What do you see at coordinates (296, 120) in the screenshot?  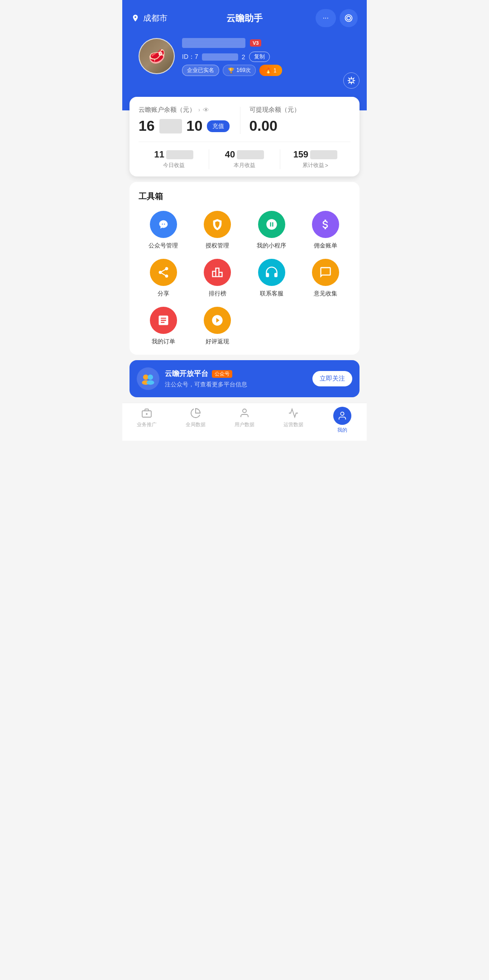 I see `withdrawable-balance: 可提现余额（元） 0.00` at bounding box center [296, 120].